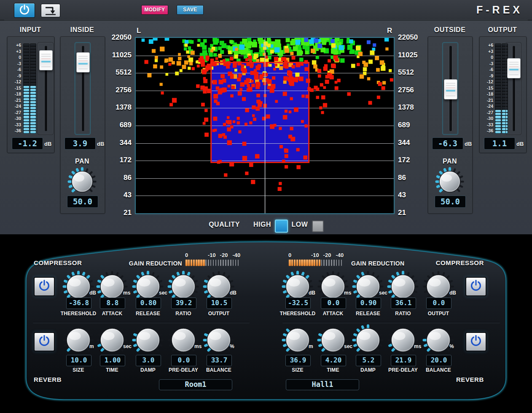 The height and width of the screenshot is (413, 532). What do you see at coordinates (476, 342) in the screenshot?
I see `reverb-right-power-button` at bounding box center [476, 342].